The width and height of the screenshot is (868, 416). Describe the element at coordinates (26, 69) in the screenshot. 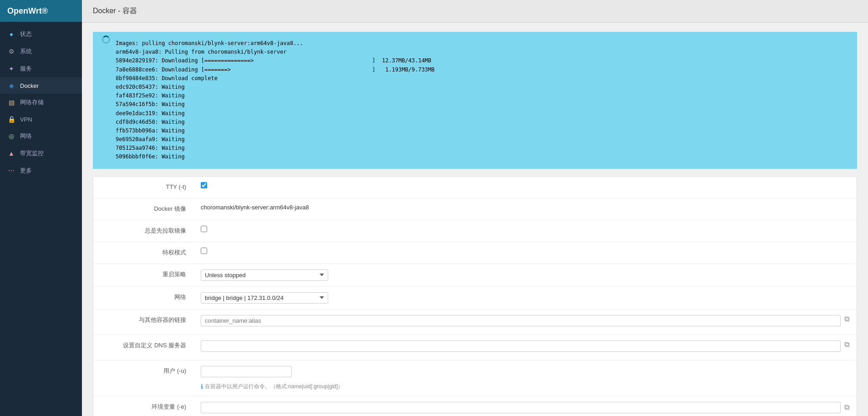

I see `sidebar-label-service: 服务` at that location.